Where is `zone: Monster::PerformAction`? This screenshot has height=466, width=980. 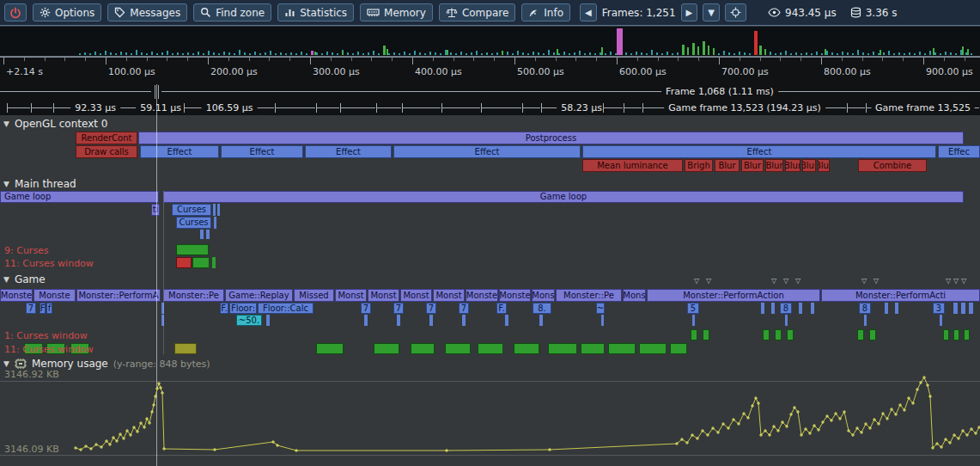 zone: Monster::PerformAction is located at coordinates (733, 296).